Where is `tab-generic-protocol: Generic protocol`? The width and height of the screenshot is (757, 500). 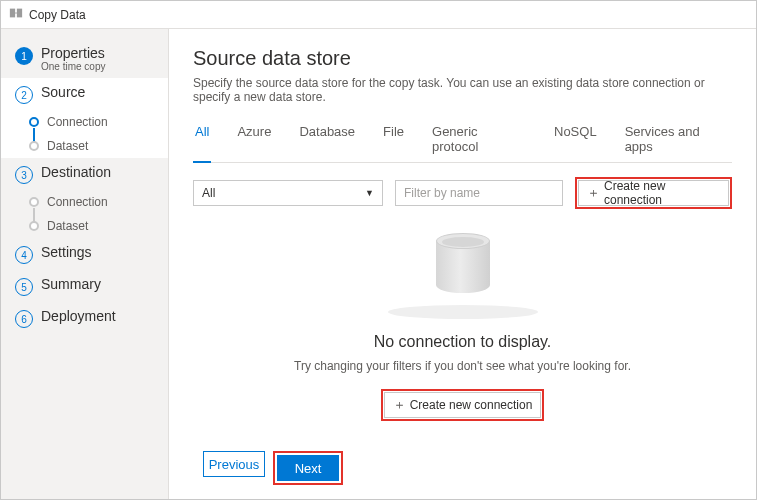 tab-generic-protocol: Generic protocol is located at coordinates (479, 140).